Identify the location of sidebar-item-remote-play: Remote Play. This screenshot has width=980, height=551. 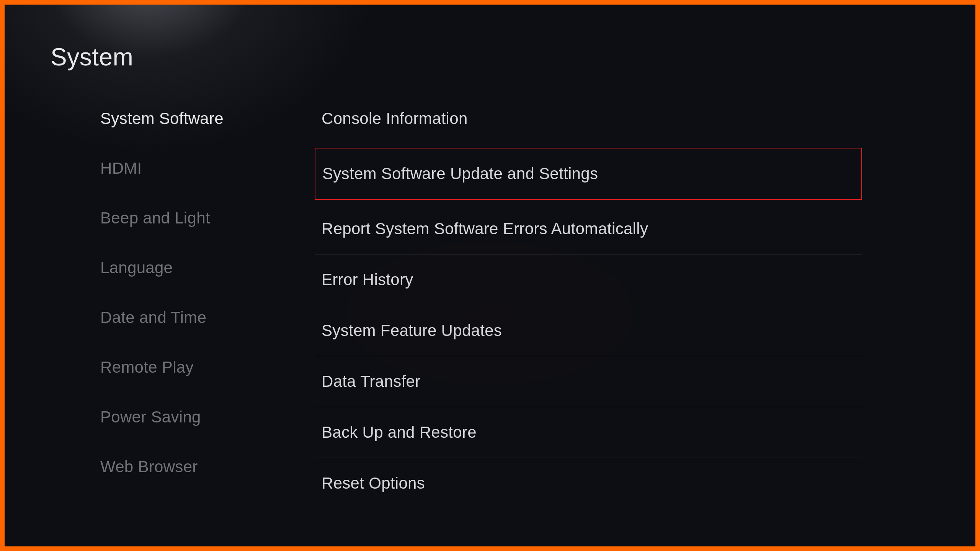
(188, 367).